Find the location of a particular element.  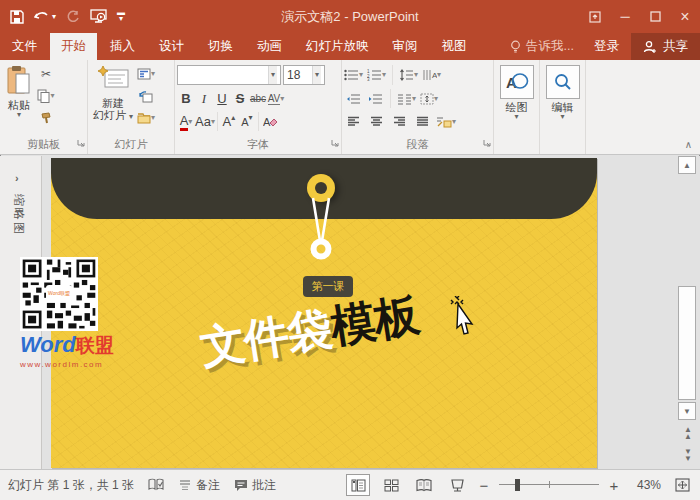

format-painter-button is located at coordinates (46, 118).